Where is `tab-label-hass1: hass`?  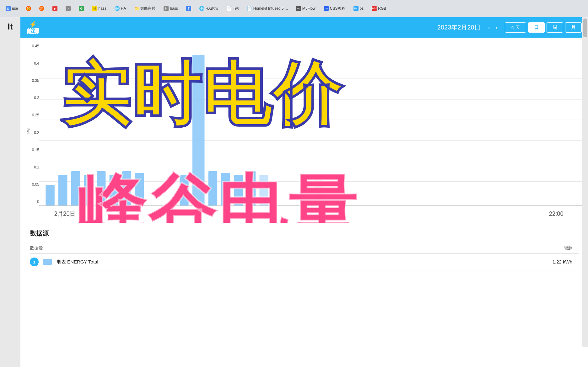
tab-label-hass1: hass is located at coordinates (102, 8).